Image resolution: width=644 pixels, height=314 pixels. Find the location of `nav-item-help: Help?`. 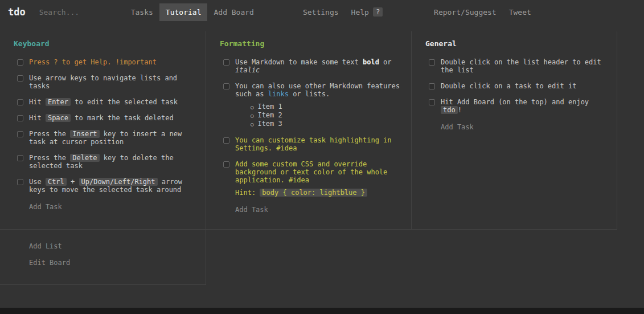

nav-item-help: Help? is located at coordinates (367, 12).